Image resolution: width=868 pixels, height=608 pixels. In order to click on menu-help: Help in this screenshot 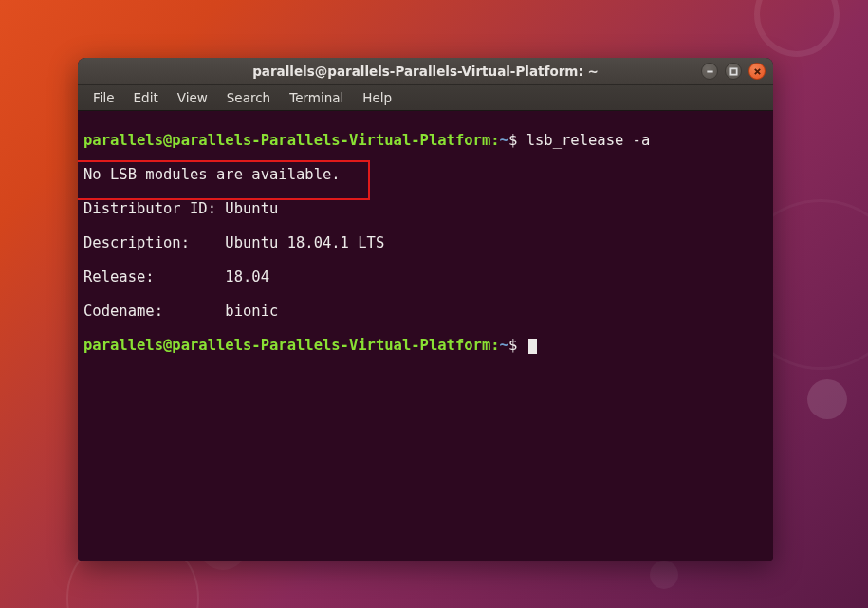, I will do `click(378, 98)`.